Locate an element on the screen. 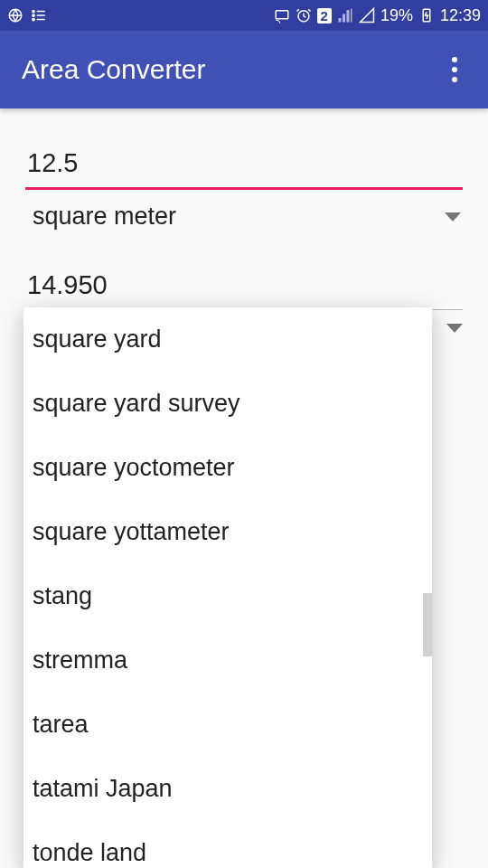 This screenshot has height=868, width=488. unit-option: stang is located at coordinates (228, 597).